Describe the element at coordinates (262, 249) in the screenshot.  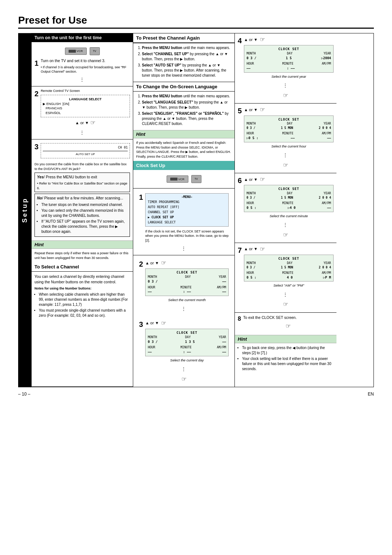
I see `finger-icon-7: ☞` at that location.